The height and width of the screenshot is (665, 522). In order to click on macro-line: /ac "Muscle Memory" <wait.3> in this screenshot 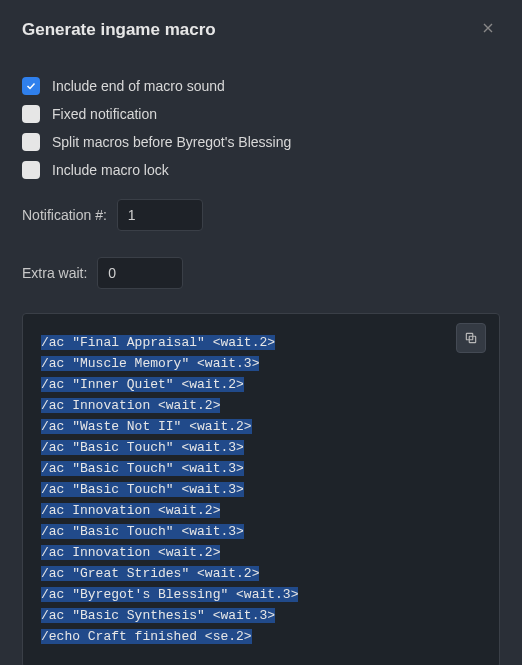, I will do `click(261, 364)`.